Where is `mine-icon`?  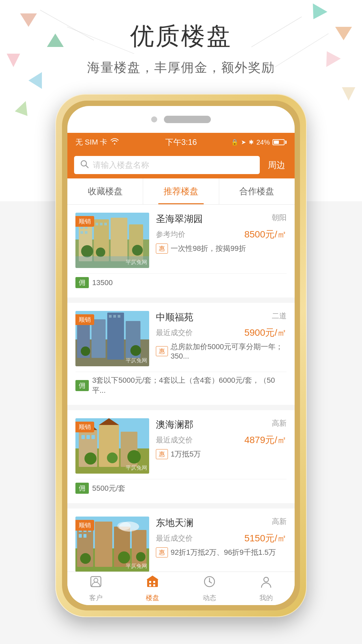 mine-icon is located at coordinates (266, 583).